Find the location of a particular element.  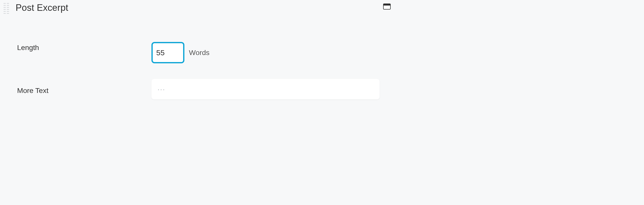

drag-handle-icon is located at coordinates (6, 9).